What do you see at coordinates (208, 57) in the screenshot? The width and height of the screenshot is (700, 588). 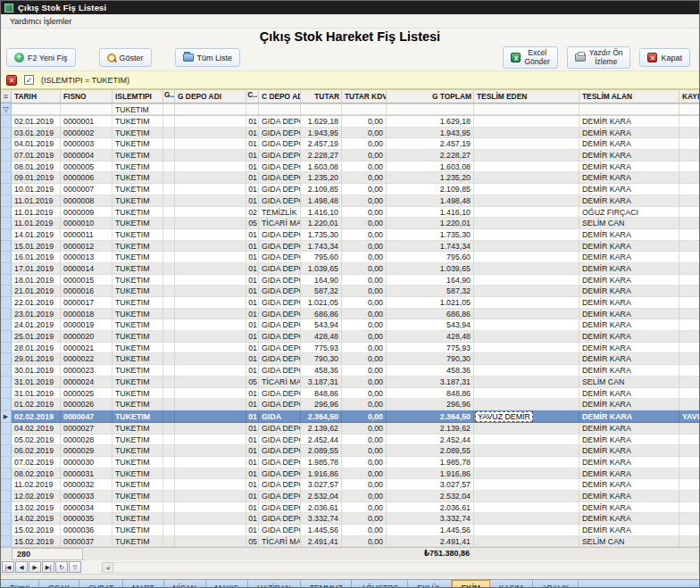 I see `tum-liste-button: Tüm Liste` at bounding box center [208, 57].